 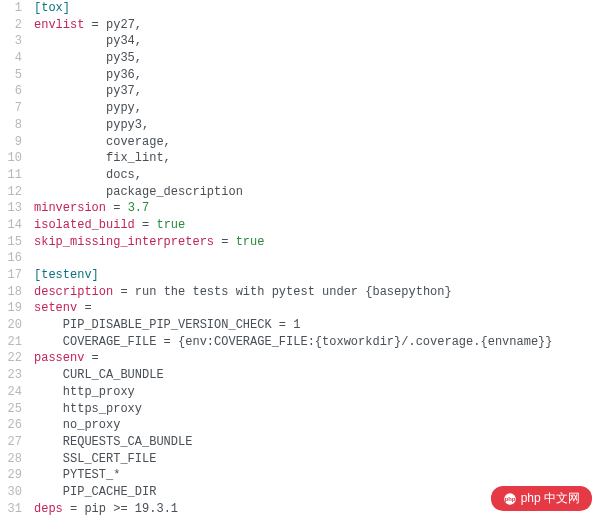 I want to click on code-line: https_proxy, so click(x=293, y=410).